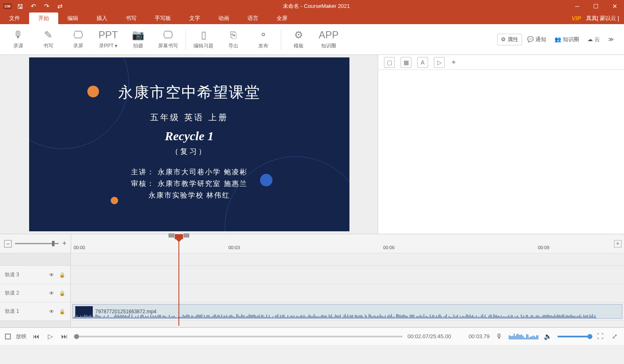 The height and width of the screenshot is (364, 624). What do you see at coordinates (20, 6) in the screenshot?
I see `save-icon: 🖫` at bounding box center [20, 6].